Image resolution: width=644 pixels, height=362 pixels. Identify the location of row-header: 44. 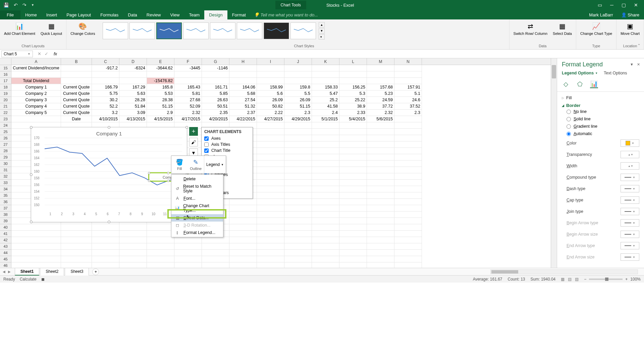
(5, 253).